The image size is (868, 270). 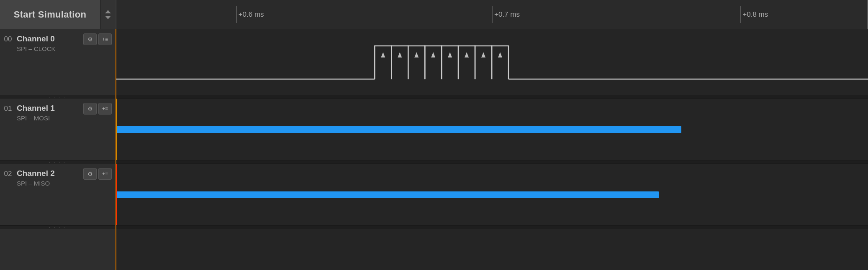 What do you see at coordinates (99, 107) in the screenshot?
I see `channel-actions-1: ⚙ +≡` at bounding box center [99, 107].